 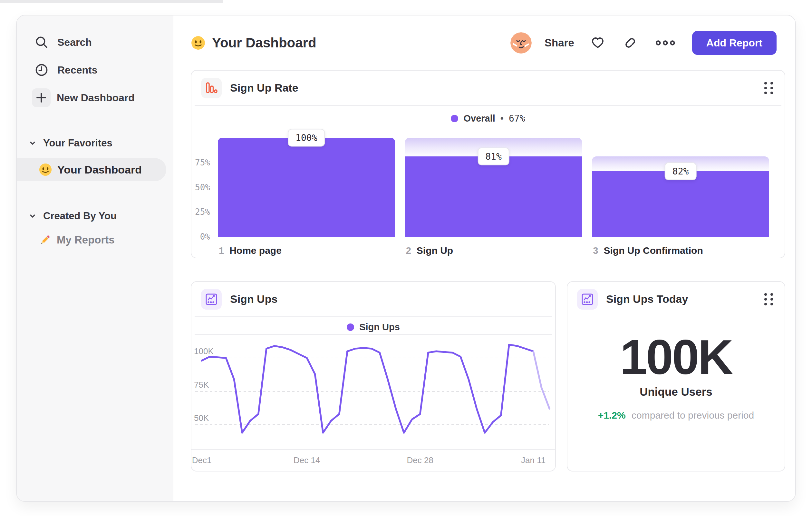 What do you see at coordinates (680, 171) in the screenshot?
I see `funnel-value-chip: 82%` at bounding box center [680, 171].